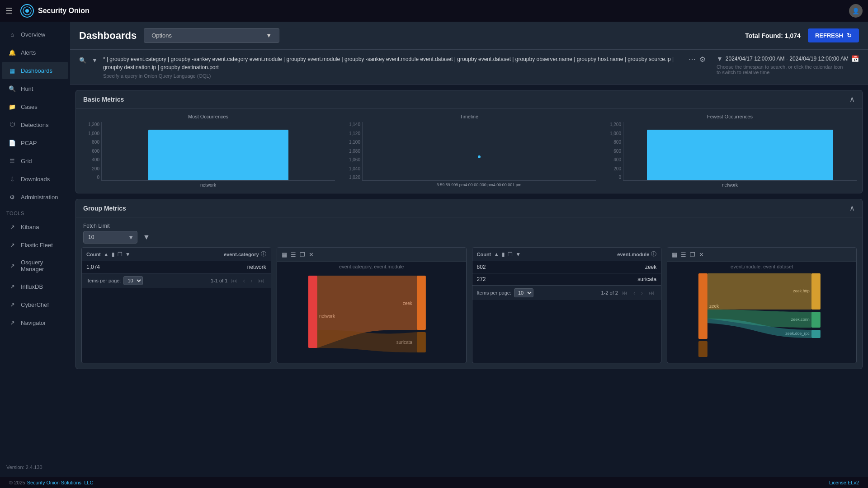 The image size is (868, 488). I want to click on last-page-btn-2: ⏭, so click(651, 293).